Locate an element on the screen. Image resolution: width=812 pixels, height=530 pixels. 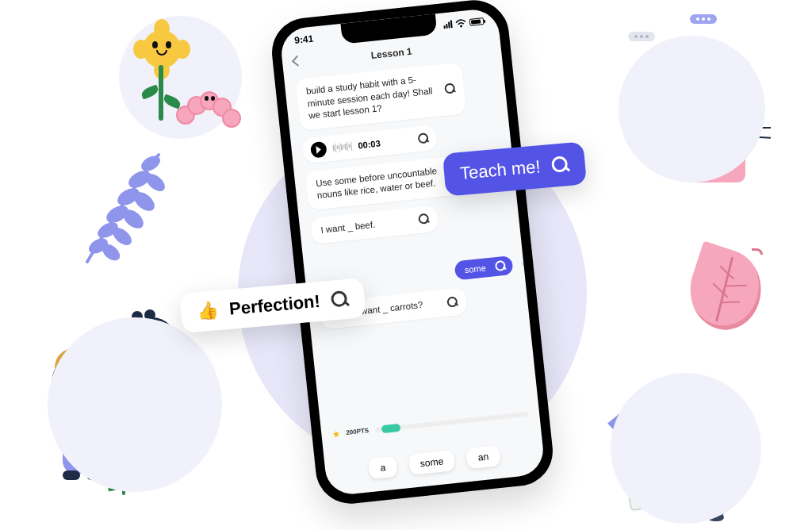
signal-icon is located at coordinates (448, 24).